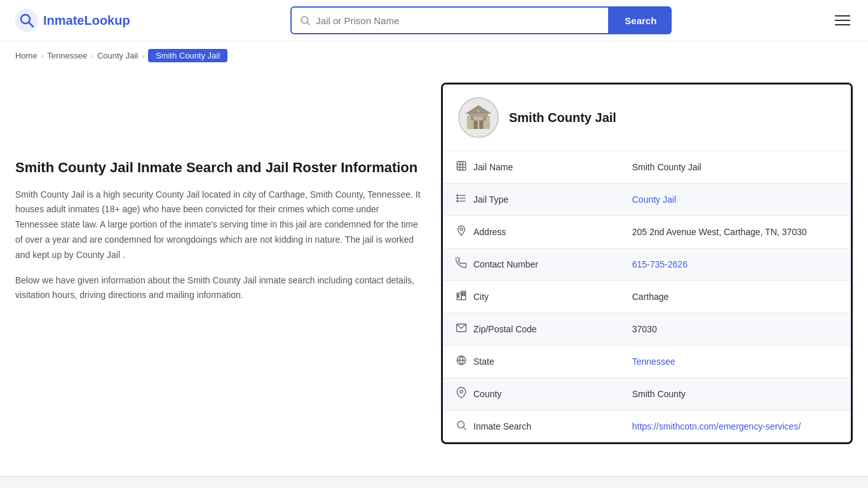  I want to click on cell-value-container: Carthage, so click(735, 297).